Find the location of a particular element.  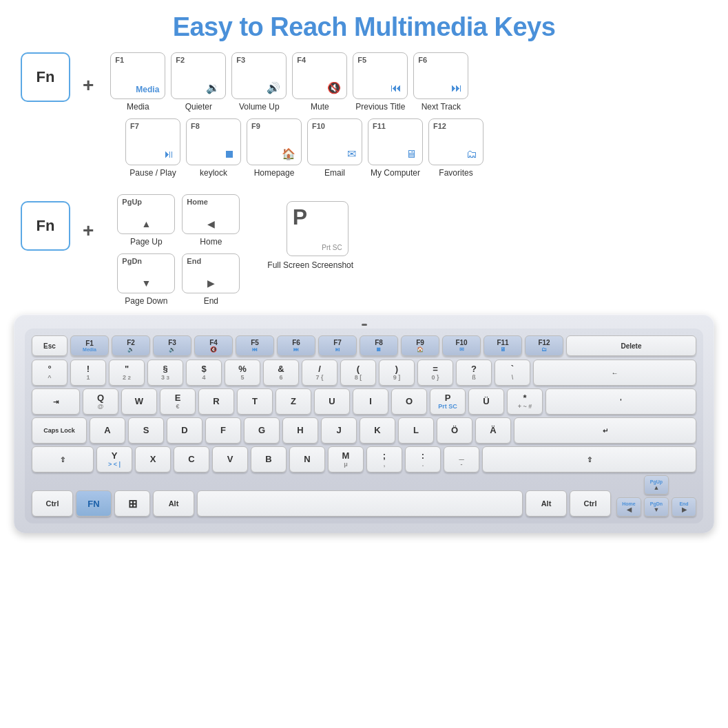

under-bot: - is located at coordinates (461, 464).